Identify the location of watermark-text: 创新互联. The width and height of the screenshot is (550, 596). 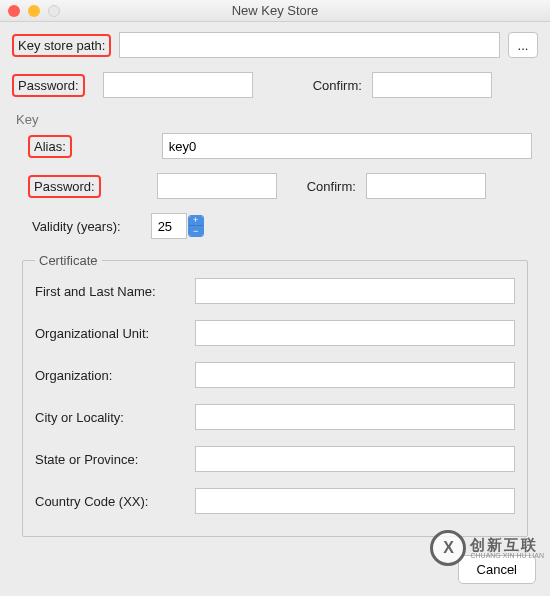
(507, 544).